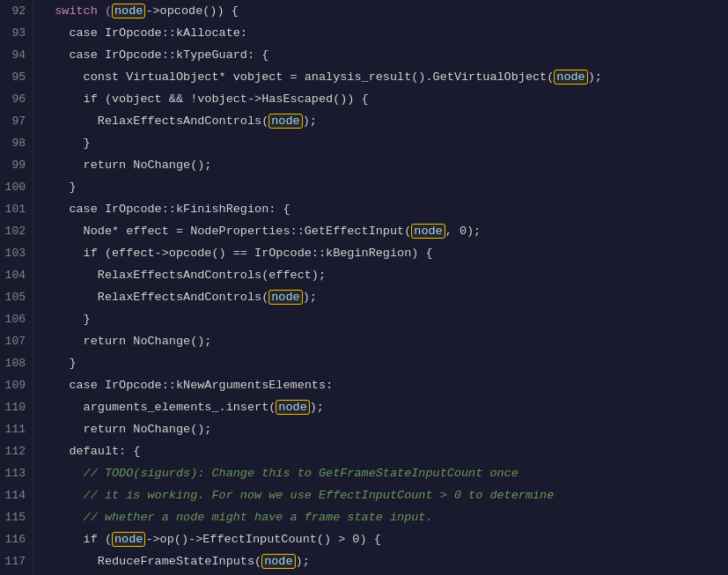  What do you see at coordinates (384, 407) in the screenshot?
I see `code-line: arguments_elements_.insert(node);` at bounding box center [384, 407].